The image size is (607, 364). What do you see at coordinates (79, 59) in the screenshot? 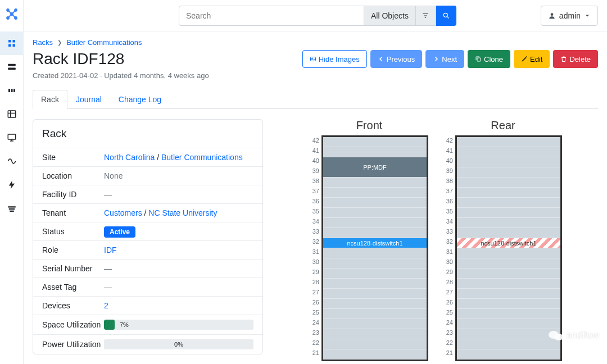
I see `page-title: Rack IDF128` at bounding box center [79, 59].